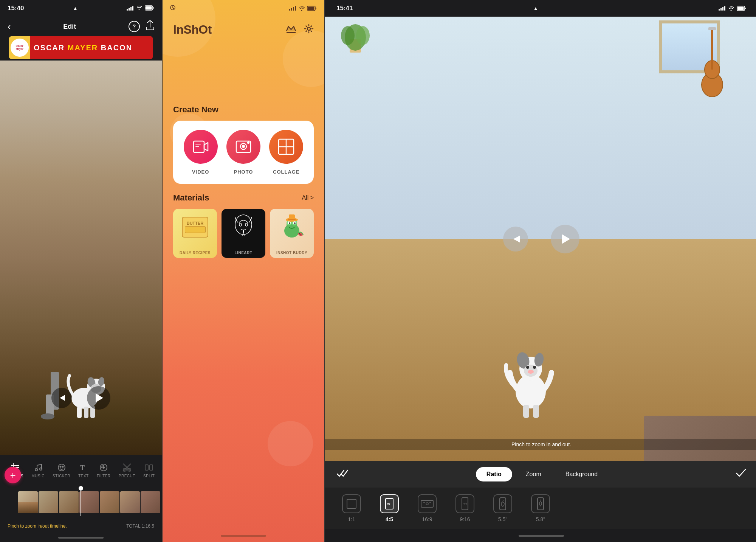  Describe the element at coordinates (243, 233) in the screenshot. I see `material-lineart: LINEART` at that location.